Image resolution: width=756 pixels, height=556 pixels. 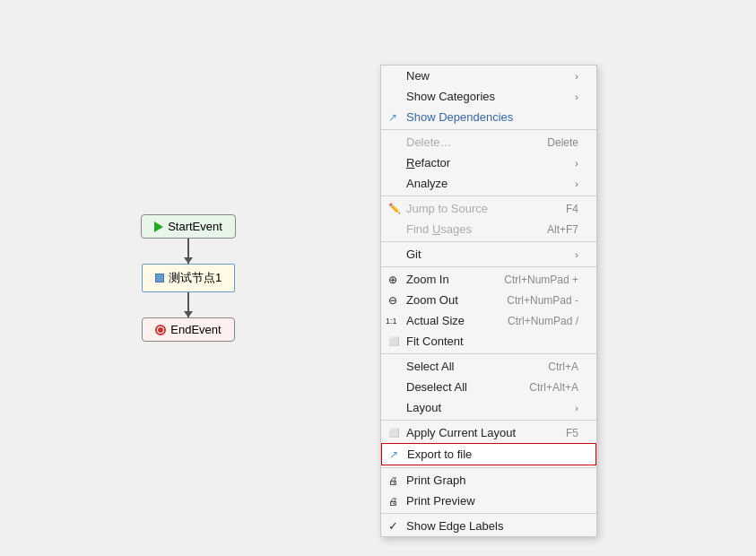 I want to click on arrow-right-refactor: ›, so click(x=577, y=163).